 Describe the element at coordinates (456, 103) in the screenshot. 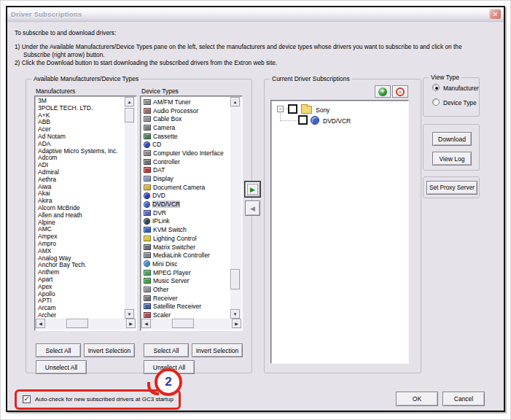

I see `view-type-option: Device Type` at that location.